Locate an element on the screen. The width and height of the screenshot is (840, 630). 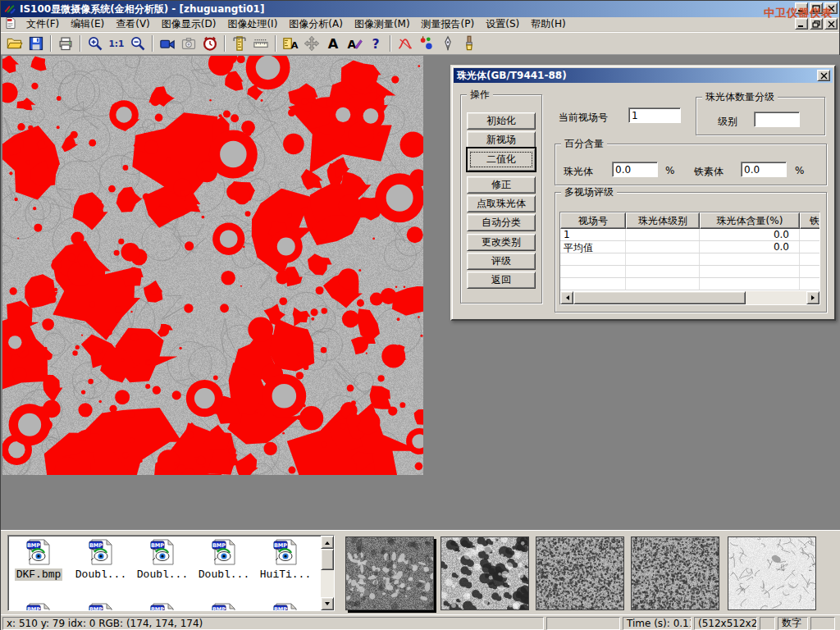
menu-item-7: 测量报告(P) is located at coordinates (448, 24).